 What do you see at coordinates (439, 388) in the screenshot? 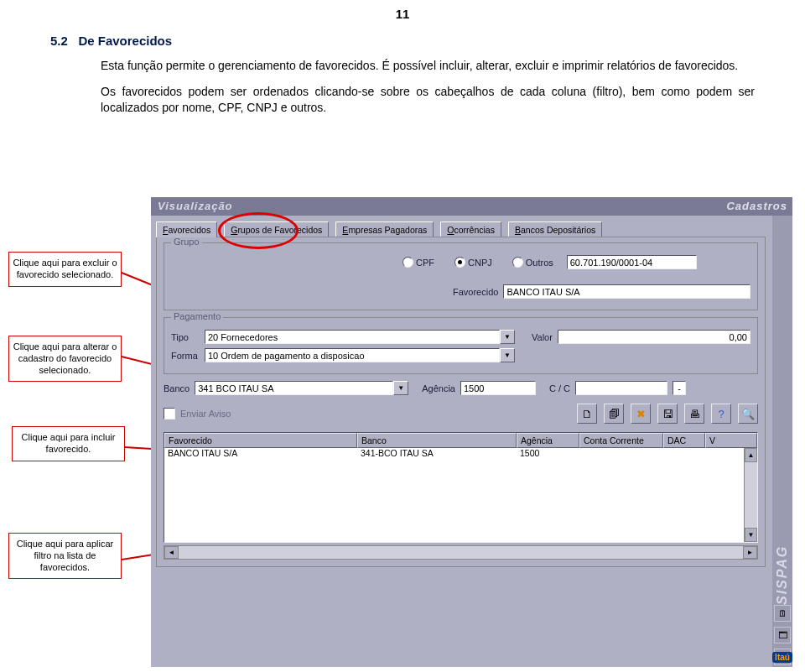
I see `agencia-label: Agência` at bounding box center [439, 388].